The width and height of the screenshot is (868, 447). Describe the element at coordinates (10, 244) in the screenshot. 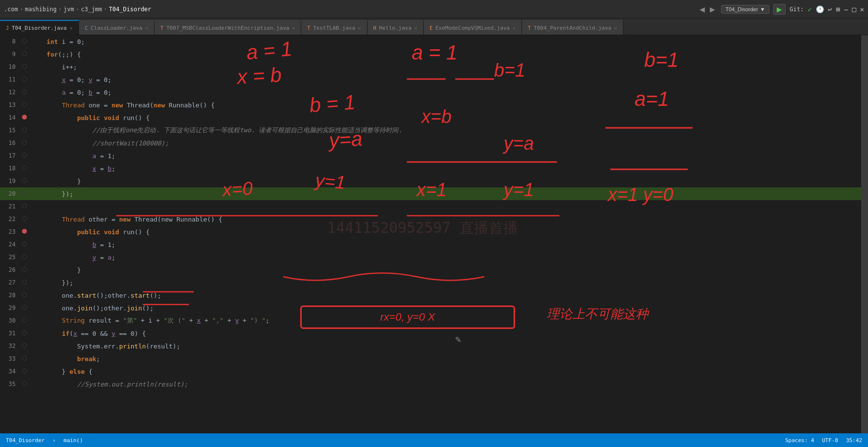

I see `line-number: 24` at that location.